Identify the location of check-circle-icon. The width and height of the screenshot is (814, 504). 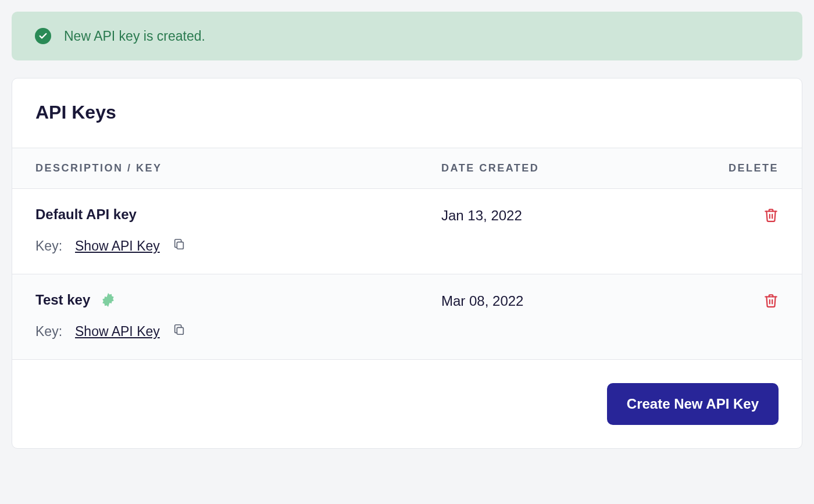
(43, 36).